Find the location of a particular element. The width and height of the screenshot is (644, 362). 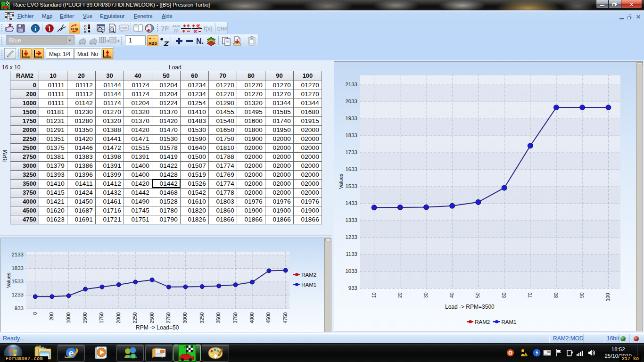

svg-text: K is located at coordinates (86, 32).